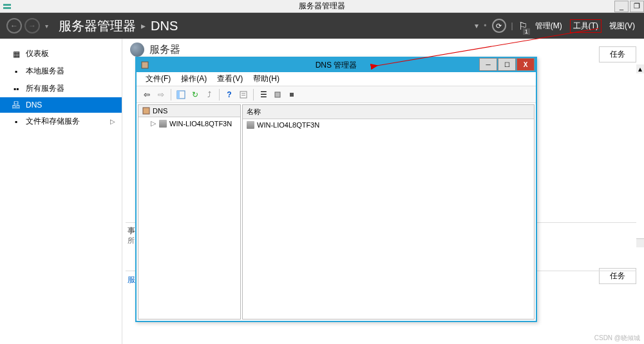 The image size is (644, 344). I want to click on tb-properties-button, so click(243, 95).